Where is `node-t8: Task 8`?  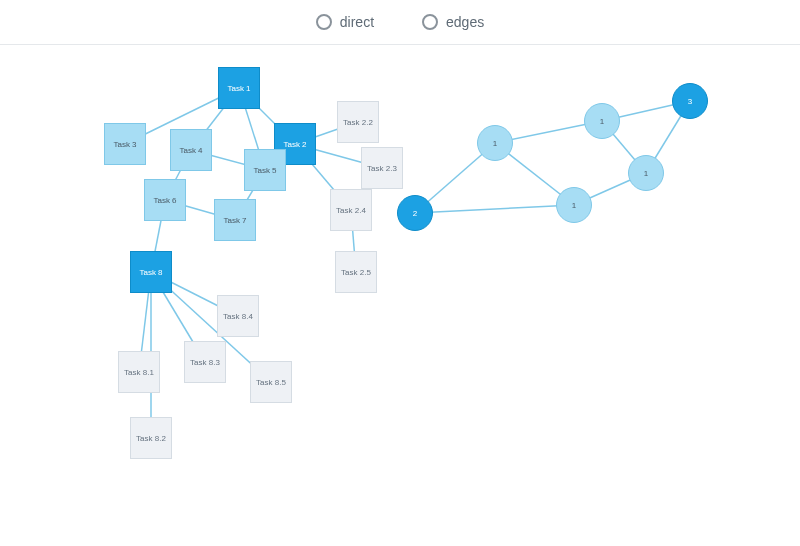 node-t8: Task 8 is located at coordinates (151, 272).